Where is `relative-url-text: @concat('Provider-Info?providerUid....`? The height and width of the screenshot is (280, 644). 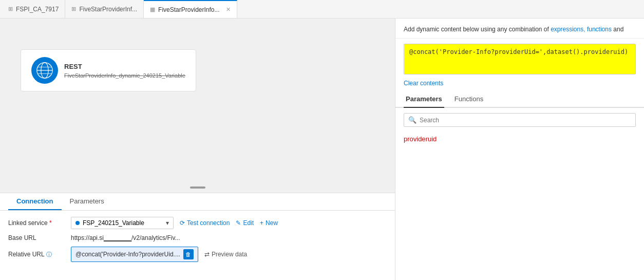 relative-url-text: @concat('Provider-Info?providerUid.... is located at coordinates (128, 254).